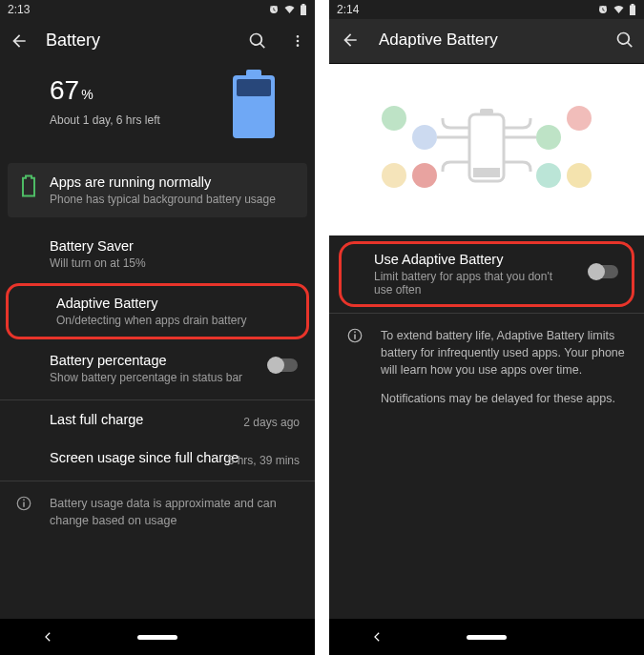  Describe the element at coordinates (157, 311) in the screenshot. I see `adaptive-battery-item: Adaptive Battery On/detecting when apps …` at that location.